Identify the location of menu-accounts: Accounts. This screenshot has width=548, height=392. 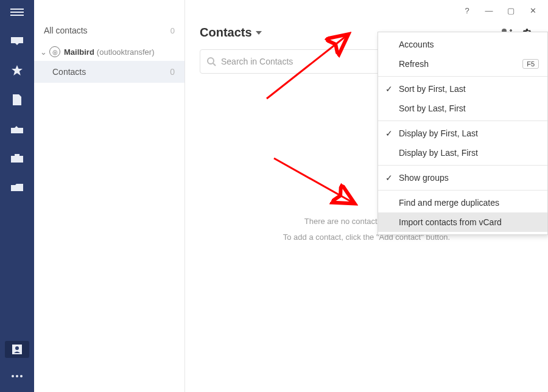
(463, 44).